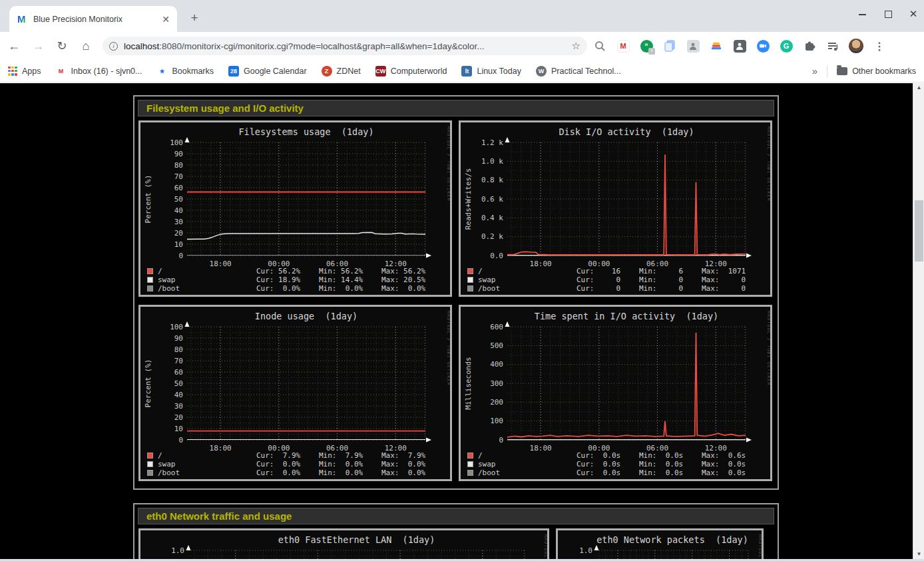 The width and height of the screenshot is (924, 561). What do you see at coordinates (411, 71) in the screenshot?
I see `bookmark-item-computerworld: CWComputerworld` at bounding box center [411, 71].